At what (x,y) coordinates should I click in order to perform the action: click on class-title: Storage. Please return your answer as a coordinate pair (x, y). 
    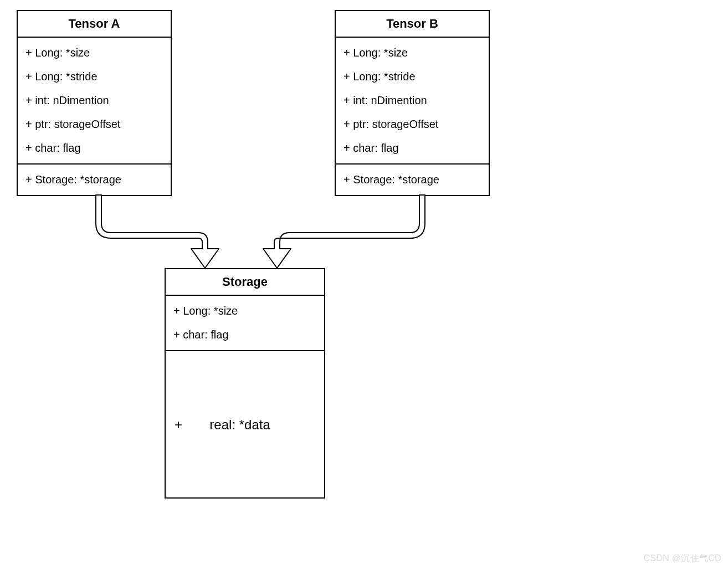
    Looking at the image, I should click on (245, 283).